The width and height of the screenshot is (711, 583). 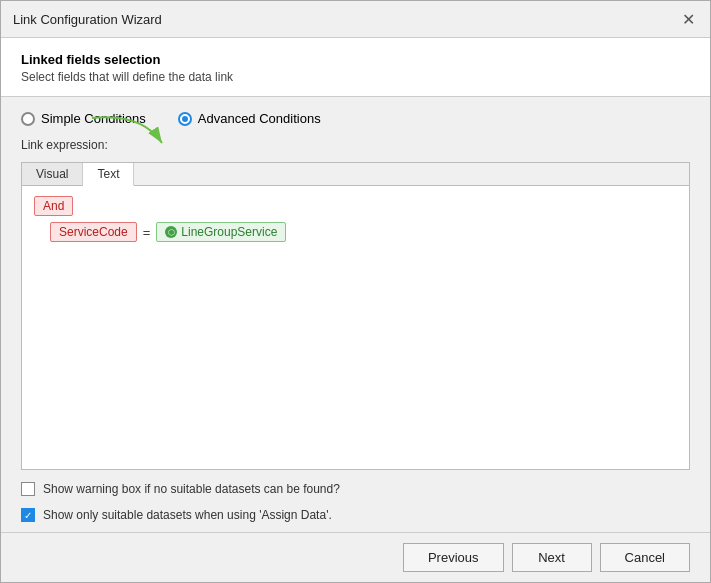 I want to click on advanced-conditions-option: Advanced Conditions, so click(x=250, y=118).